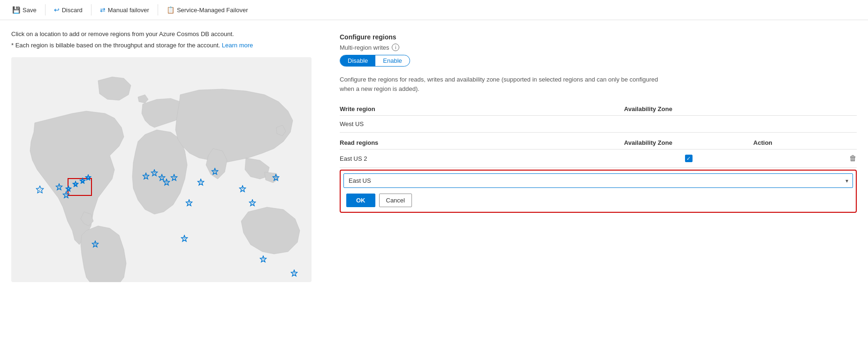 This screenshot has height=351, width=868. Describe the element at coordinates (215, 172) in the screenshot. I see `marker-india-central: +` at that location.